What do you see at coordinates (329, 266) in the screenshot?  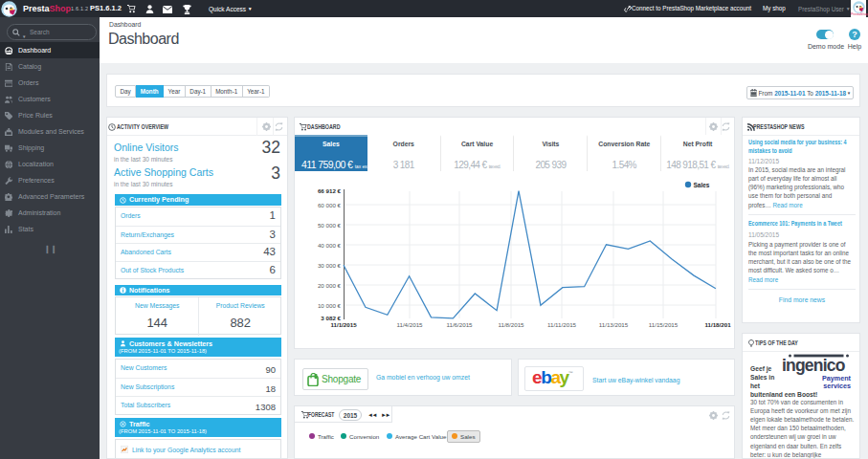 I see `svg-text: 30 000 €` at bounding box center [329, 266].